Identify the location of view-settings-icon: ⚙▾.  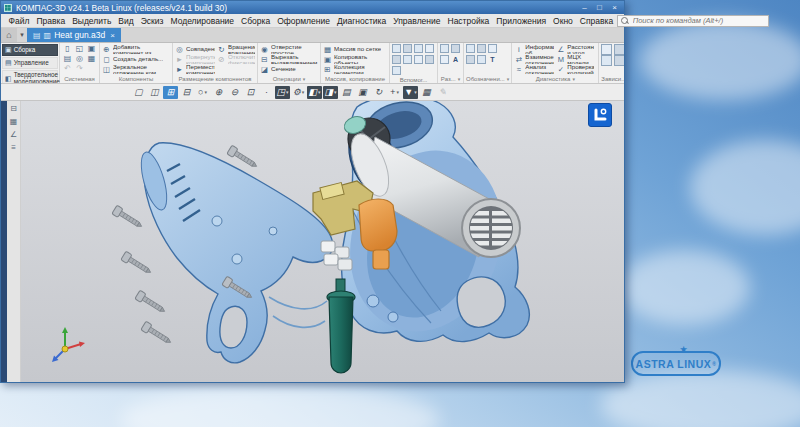
(298, 92).